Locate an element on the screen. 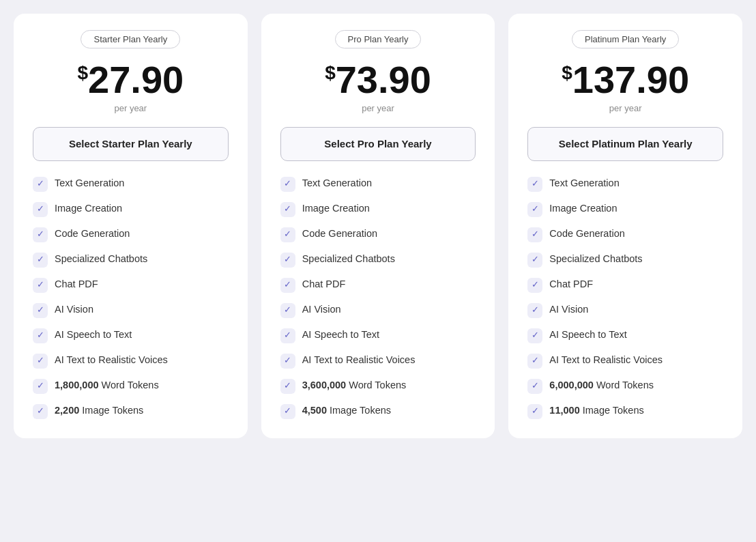  price-period-pro: per year is located at coordinates (378, 108).